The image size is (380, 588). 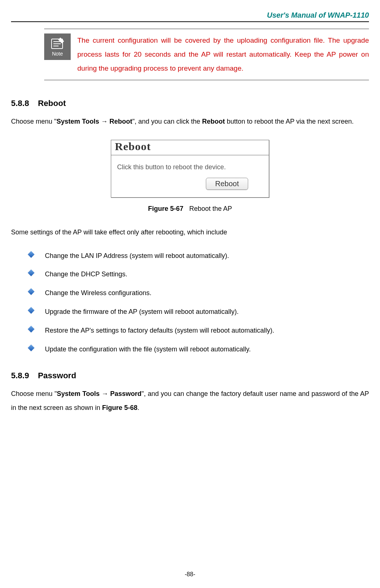 What do you see at coordinates (207, 54) in the screenshot?
I see `note-block: Note The current configuration will be c…` at bounding box center [207, 54].